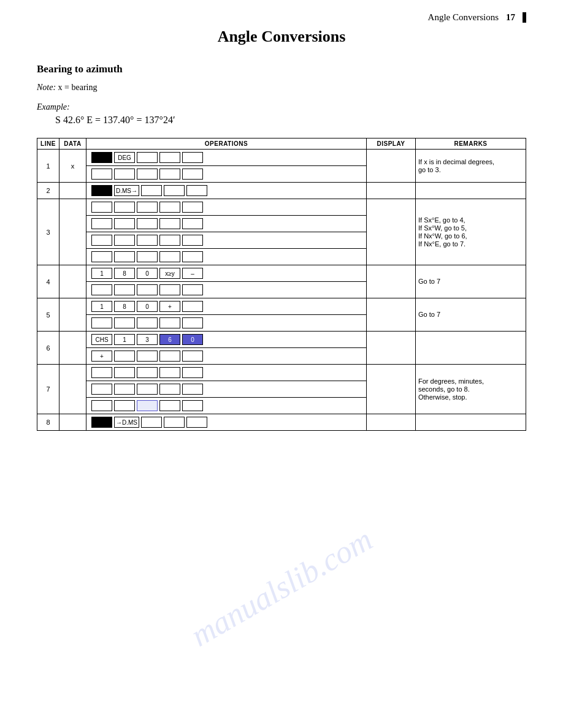 This screenshot has width=563, height=728. Describe the element at coordinates (227, 158) in the screenshot. I see `cell-ops: DEG` at that location.